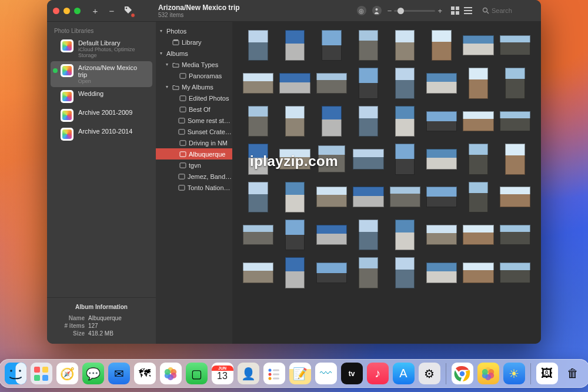  What do you see at coordinates (101, 97) in the screenshot?
I see `library-item: Wedding` at bounding box center [101, 97].